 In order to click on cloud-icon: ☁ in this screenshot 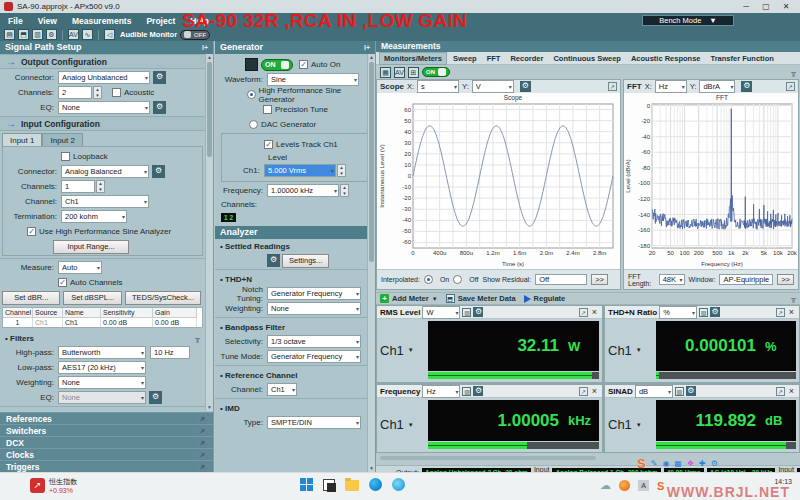, I will do `click(606, 486)`.